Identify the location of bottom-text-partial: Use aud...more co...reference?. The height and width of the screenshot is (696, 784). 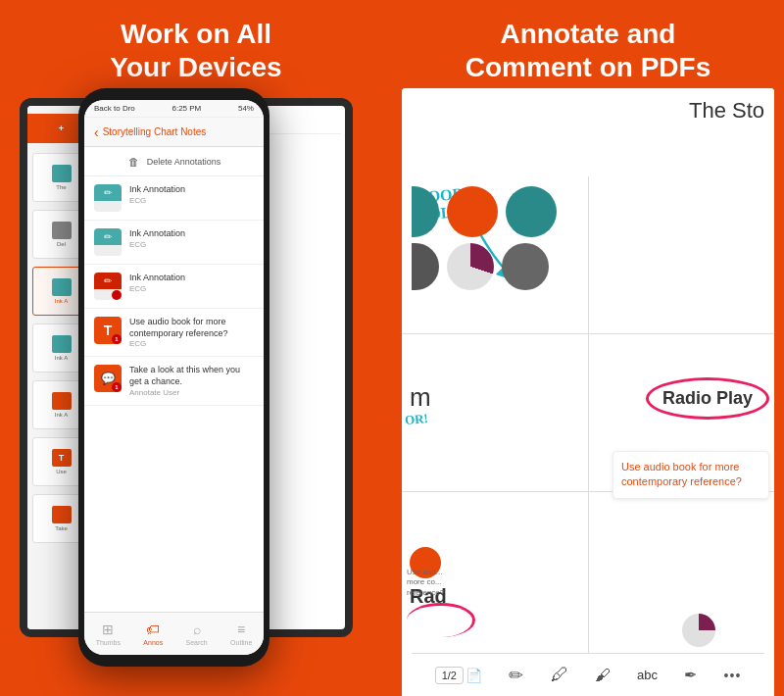
(425, 582).